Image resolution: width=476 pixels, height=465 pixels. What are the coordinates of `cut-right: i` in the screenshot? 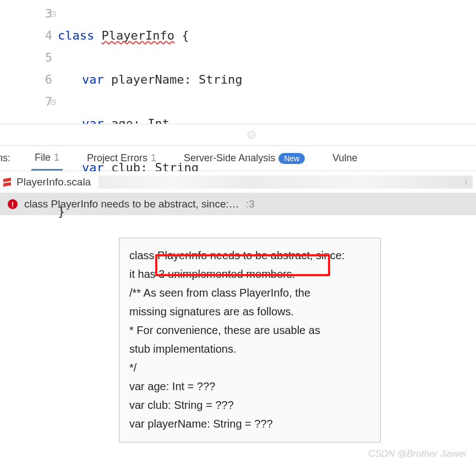 It's located at (470, 182).